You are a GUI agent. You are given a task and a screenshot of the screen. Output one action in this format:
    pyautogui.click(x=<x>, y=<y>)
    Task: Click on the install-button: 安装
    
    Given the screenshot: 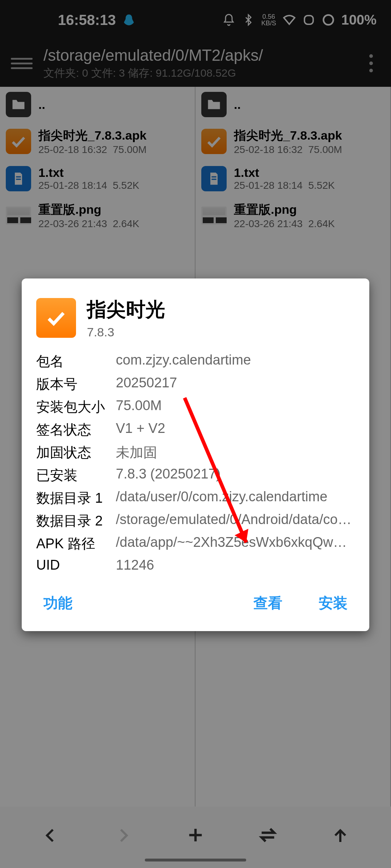 What is the action you would take?
    pyautogui.click(x=333, y=603)
    